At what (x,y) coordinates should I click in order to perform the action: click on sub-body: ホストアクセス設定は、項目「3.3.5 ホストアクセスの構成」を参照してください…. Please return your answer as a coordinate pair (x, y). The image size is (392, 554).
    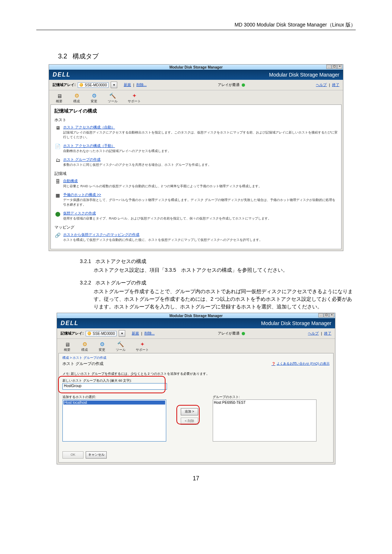
    Looking at the image, I should click on (225, 270).